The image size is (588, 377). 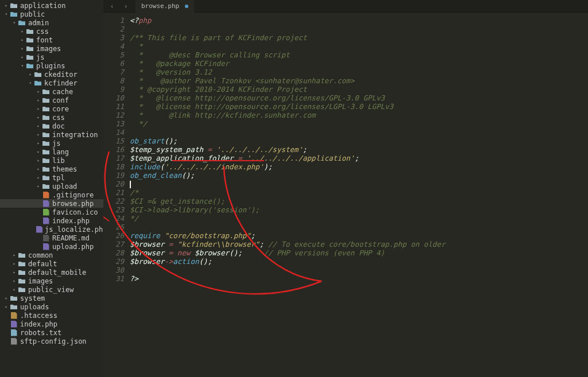 I want to click on code-line: /** This file is part of KCFinder projec…, so click(x=359, y=38).